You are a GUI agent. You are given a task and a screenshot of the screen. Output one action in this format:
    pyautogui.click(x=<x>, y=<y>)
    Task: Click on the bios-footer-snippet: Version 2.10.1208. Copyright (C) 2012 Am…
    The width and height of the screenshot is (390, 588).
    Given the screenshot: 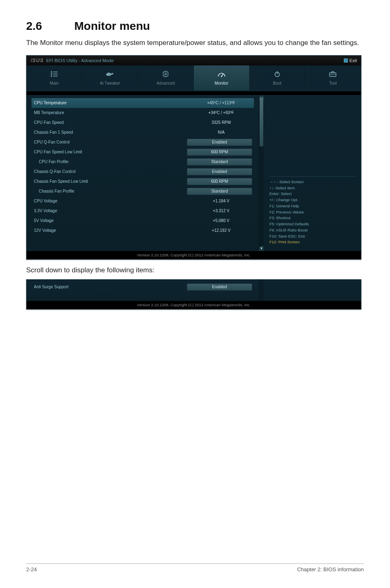 What is the action you would take?
    pyautogui.click(x=194, y=305)
    